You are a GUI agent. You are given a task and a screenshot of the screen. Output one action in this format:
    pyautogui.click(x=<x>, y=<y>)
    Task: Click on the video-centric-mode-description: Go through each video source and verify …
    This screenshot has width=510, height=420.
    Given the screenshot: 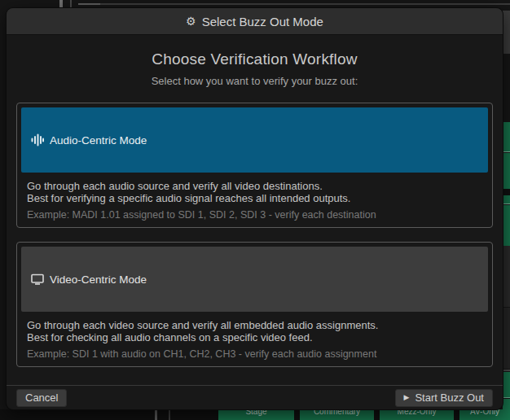 What is the action you would take?
    pyautogui.click(x=254, y=327)
    